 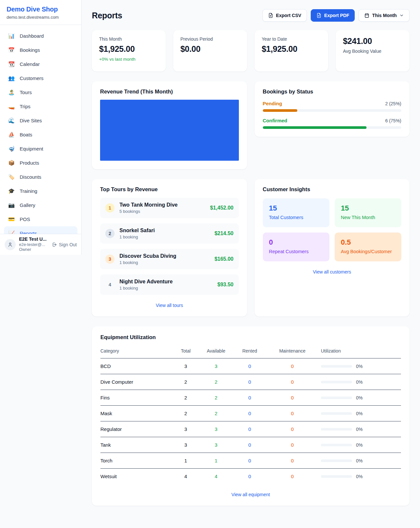 I want to click on bookings-by-status-title: Bookings by Status, so click(x=332, y=92).